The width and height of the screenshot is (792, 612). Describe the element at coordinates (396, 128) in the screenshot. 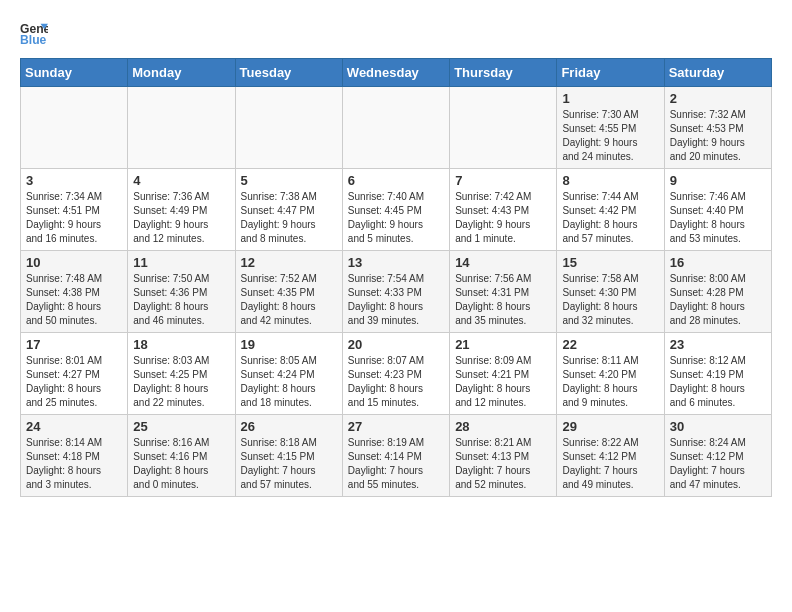

I see `week-row-1: 1Sunrise: 7:30 AM Sunset: 4:55 PM Daylig…` at that location.